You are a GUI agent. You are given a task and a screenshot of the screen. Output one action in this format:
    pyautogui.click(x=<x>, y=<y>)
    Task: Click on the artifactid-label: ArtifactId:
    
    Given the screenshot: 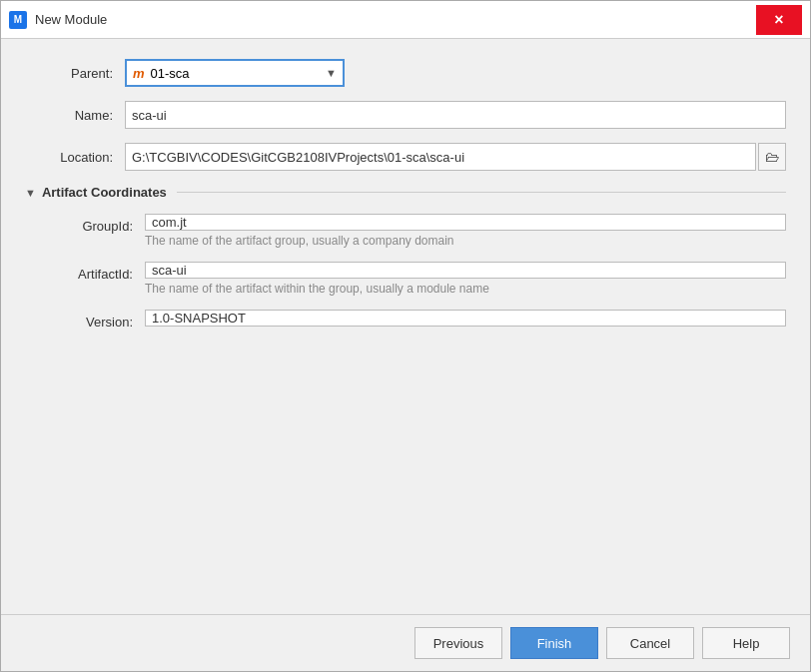 What is the action you would take?
    pyautogui.click(x=90, y=272)
    